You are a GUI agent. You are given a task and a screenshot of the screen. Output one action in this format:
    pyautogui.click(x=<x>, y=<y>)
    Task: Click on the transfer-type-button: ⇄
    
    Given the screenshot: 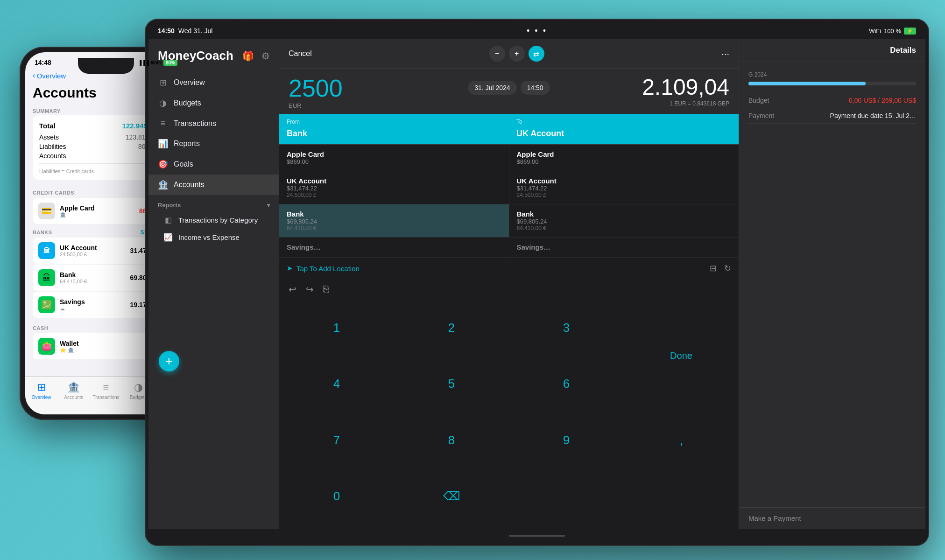 What is the action you would take?
    pyautogui.click(x=536, y=54)
    